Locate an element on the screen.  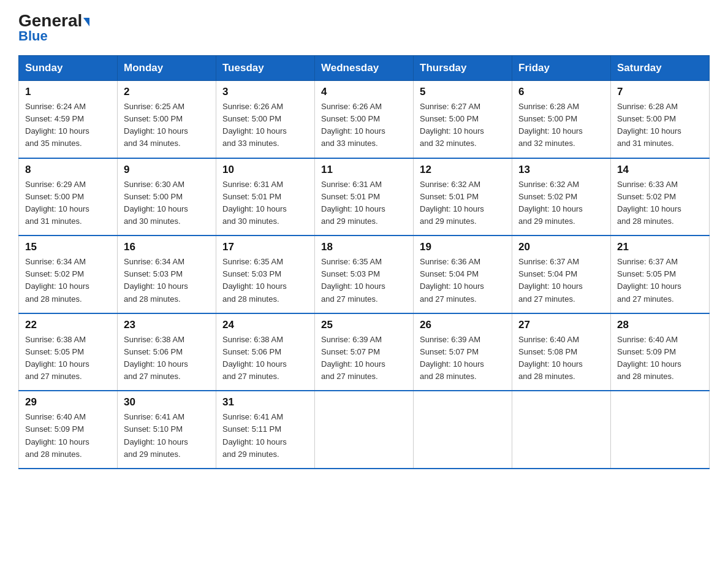
day-cell-18: 18 Sunrise: 6:35 AMSunset: 5:03 PMDaylig… is located at coordinates (364, 275).